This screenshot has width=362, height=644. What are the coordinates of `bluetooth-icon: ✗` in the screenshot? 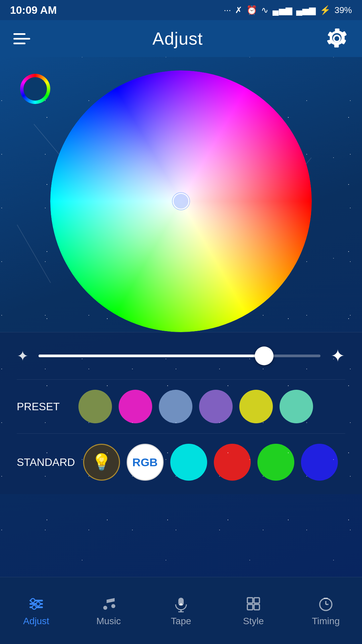 It's located at (239, 10).